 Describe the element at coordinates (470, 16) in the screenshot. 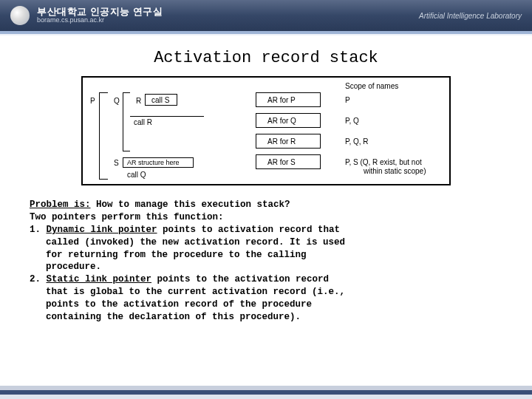

I see `banner-right-text: Artificial Intelligence Laboratory` at that location.